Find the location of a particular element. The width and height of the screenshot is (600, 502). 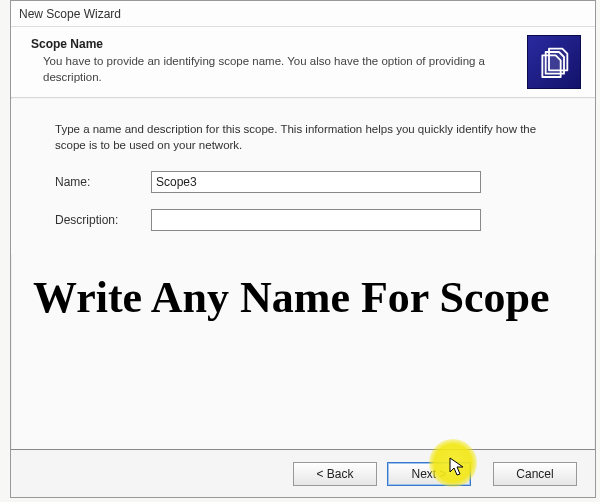

wizard-header: Scope Name You have to provide an identi… is located at coordinates (303, 62).